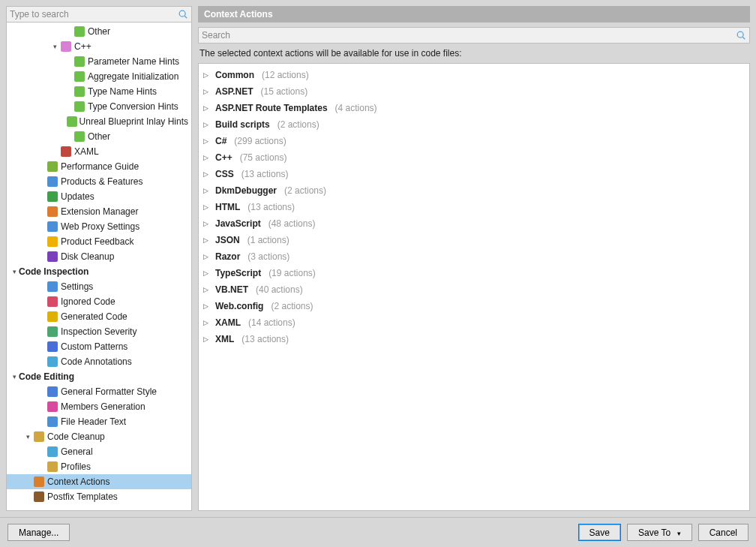 The image size is (756, 547). Describe the element at coordinates (99, 347) in the screenshot. I see `tree-item: Custom Patterns` at that location.